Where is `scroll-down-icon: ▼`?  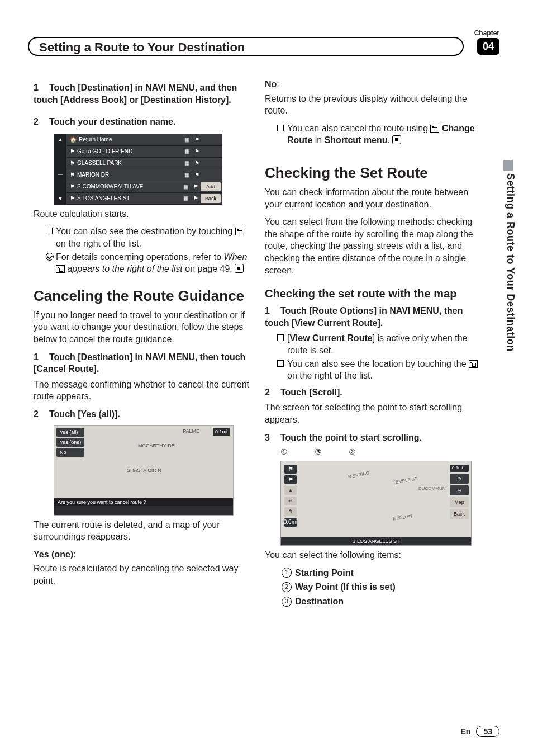
scroll-down-icon: ▼ is located at coordinates (60, 199).